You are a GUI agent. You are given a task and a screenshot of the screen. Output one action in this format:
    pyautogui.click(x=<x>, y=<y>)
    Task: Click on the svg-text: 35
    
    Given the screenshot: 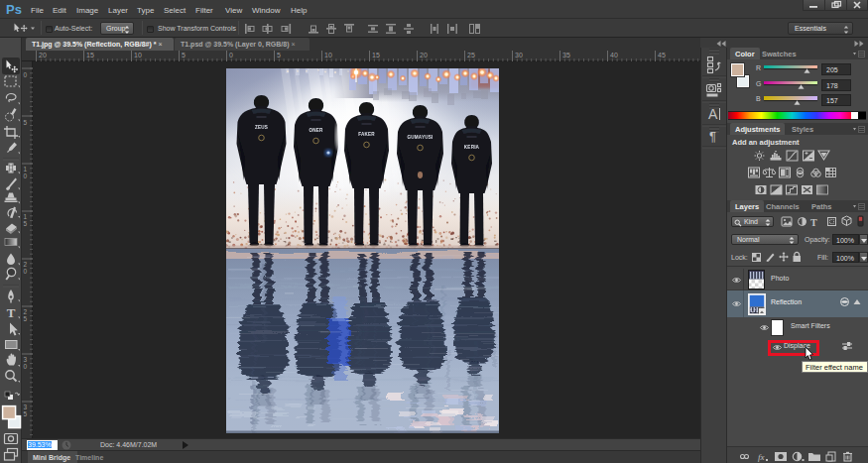 What is the action you would take?
    pyautogui.click(x=566, y=56)
    